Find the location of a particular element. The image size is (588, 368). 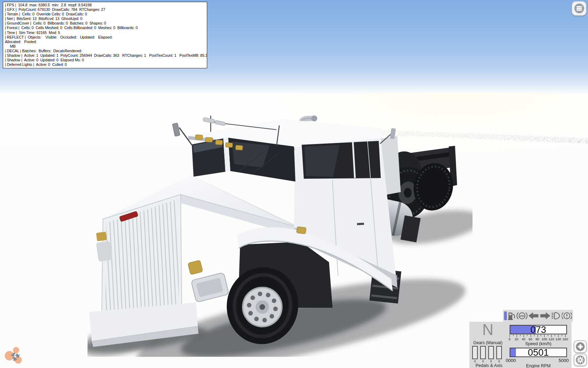

debug-line: | FPS | 104.8 max: 6380.5 min: 2.8 mspf:… is located at coordinates (105, 5).